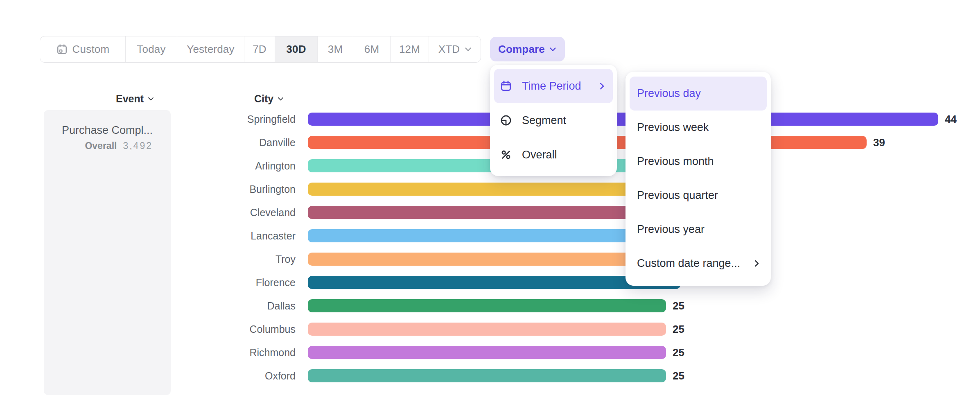 The width and height of the screenshot is (980, 411). Describe the element at coordinates (210, 49) in the screenshot. I see `date-range-button-label: Yesterday` at that location.